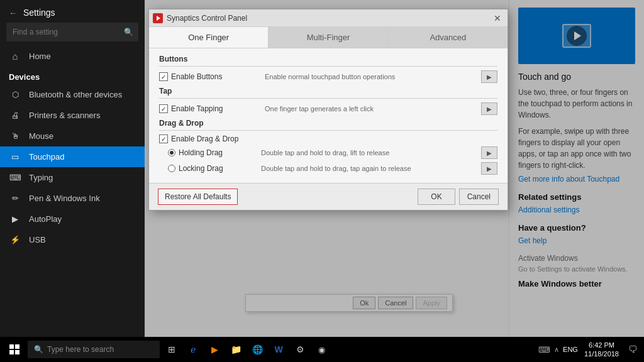 The width and height of the screenshot is (644, 362). Describe the element at coordinates (164, 140) in the screenshot. I see `drag-check: ✓` at that location.